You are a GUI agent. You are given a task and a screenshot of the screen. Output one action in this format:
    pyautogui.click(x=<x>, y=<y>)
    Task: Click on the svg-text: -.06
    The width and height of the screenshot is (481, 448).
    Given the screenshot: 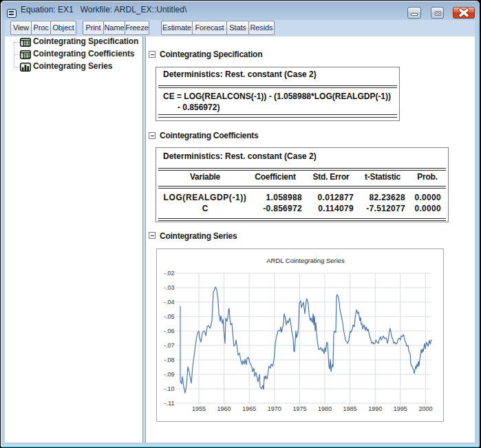 What is the action you would take?
    pyautogui.click(x=169, y=331)
    